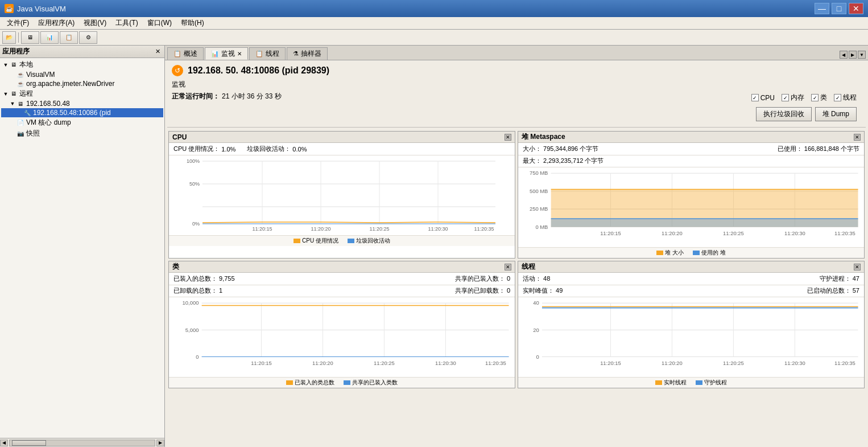  Describe the element at coordinates (307, 54) in the screenshot. I see `tab-sampler: ⚗ 抽样器` at that location.